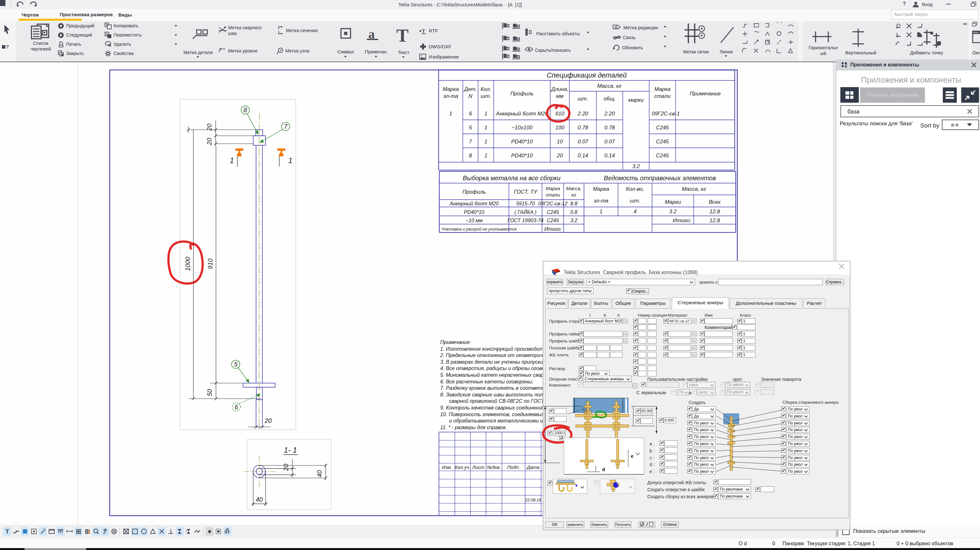 This screenshot has height=550, width=980. What do you see at coordinates (603, 469) in the screenshot?
I see `svg-text: d` at bounding box center [603, 469].